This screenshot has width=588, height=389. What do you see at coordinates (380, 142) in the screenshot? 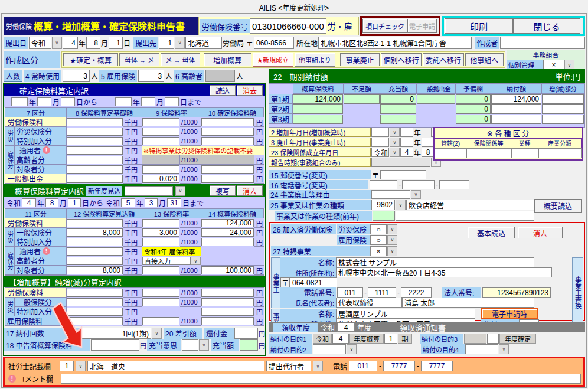
I see `f3-era` at bounding box center [380, 142].